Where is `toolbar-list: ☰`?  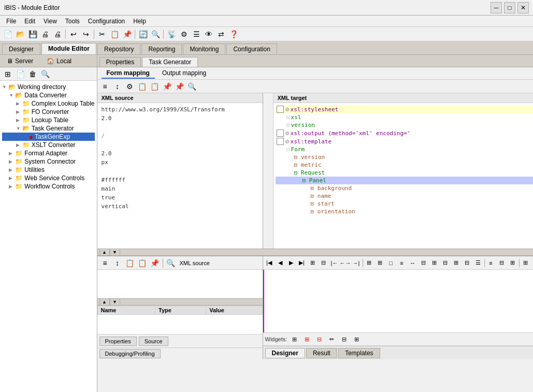 toolbar-list: ☰ is located at coordinates (196, 34).